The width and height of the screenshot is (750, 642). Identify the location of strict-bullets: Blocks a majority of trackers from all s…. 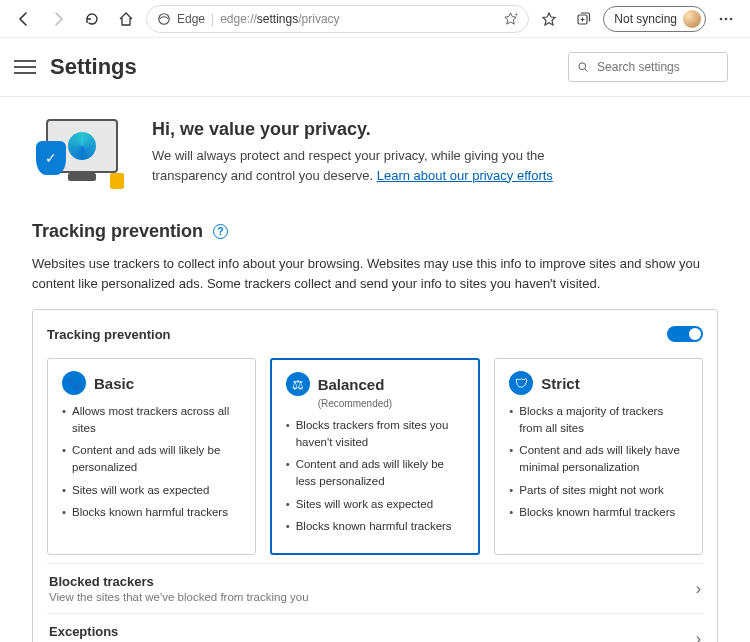
(598, 462).